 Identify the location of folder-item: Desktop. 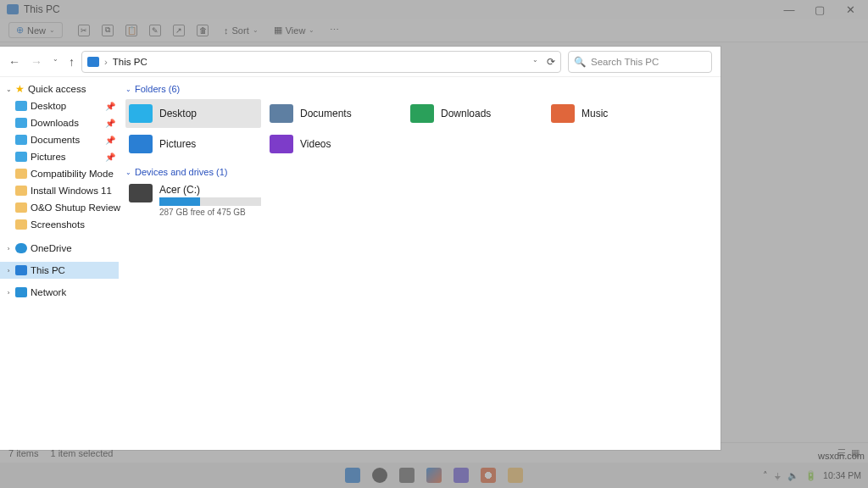
(193, 114).